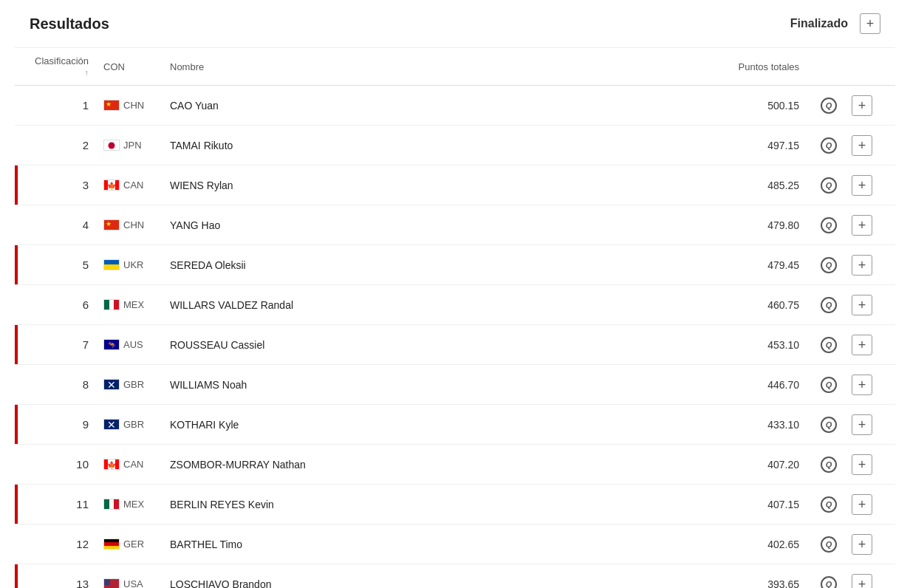 The height and width of the screenshot is (588, 910). I want to click on table-row: 11 MEX BERLIN REYES Kevin 407.15 Q +, so click(455, 505).